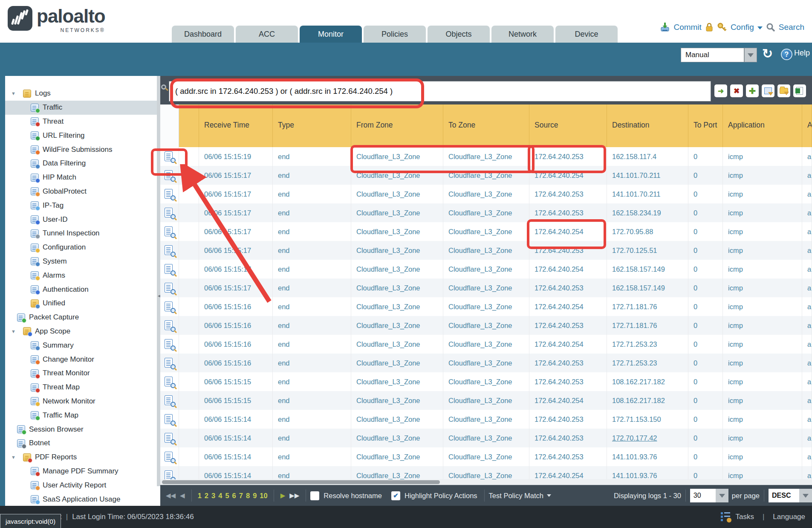  Describe the element at coordinates (81, 387) in the screenshot. I see `sidebar-item-threat-map: Threat Map` at that location.